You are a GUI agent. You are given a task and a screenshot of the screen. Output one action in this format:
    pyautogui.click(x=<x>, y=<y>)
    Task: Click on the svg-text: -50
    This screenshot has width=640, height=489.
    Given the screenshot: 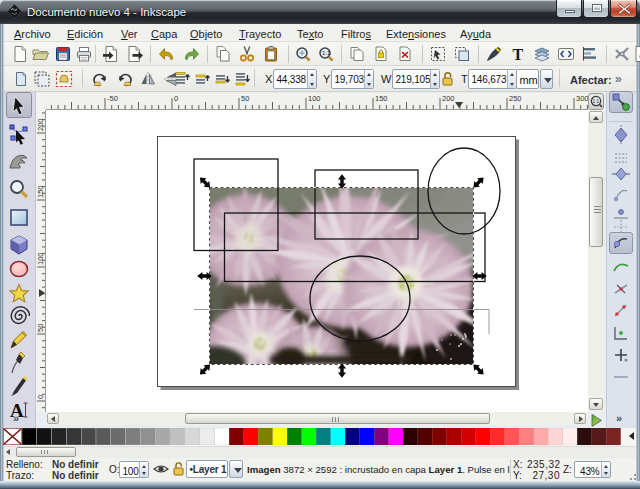 What is the action you would take?
    pyautogui.click(x=112, y=98)
    